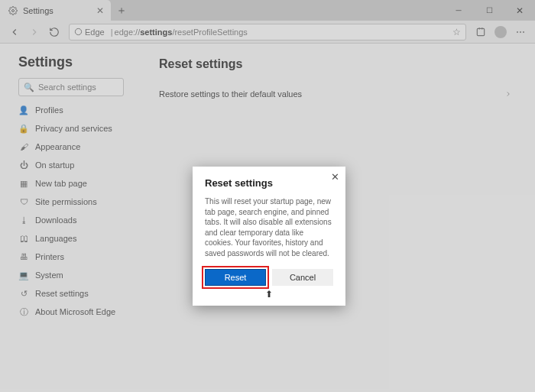 The height and width of the screenshot is (392, 535). I want to click on cursor-icon: ⬆, so click(269, 294).